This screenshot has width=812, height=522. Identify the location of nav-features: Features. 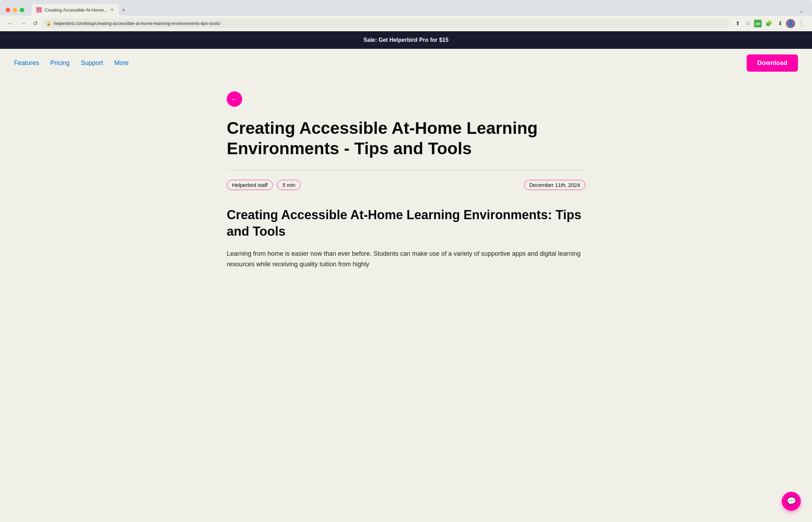
(27, 63).